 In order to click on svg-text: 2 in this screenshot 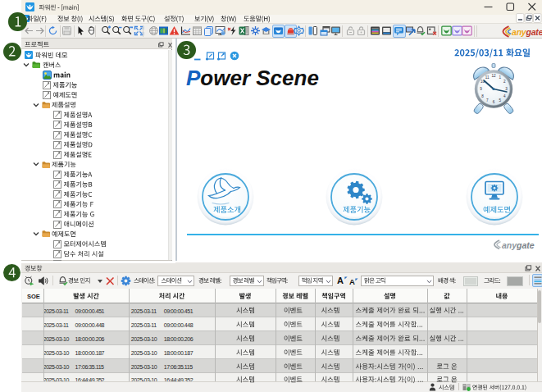, I will do `click(505, 82)`.